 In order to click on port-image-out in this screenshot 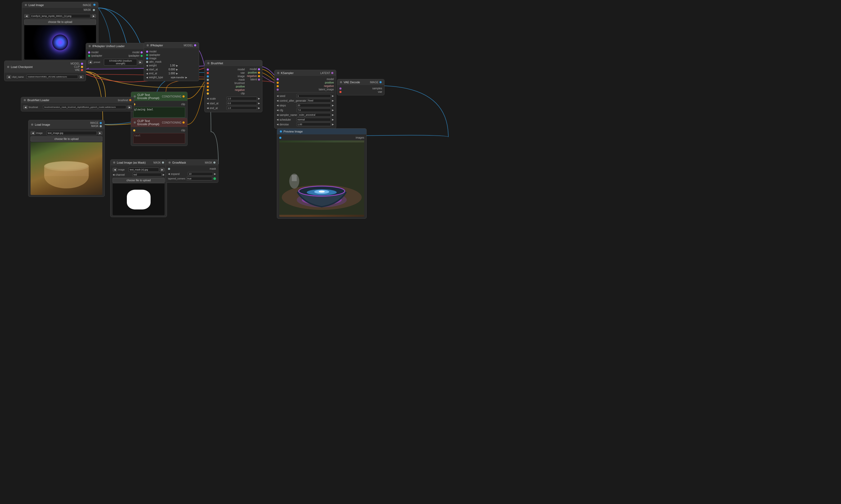, I will do `click(381, 82)`.